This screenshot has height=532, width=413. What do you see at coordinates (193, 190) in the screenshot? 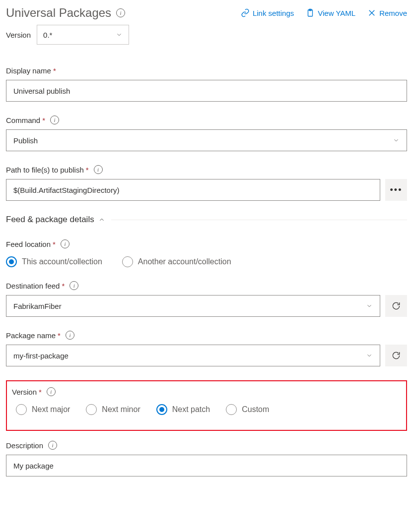
I see `path-input` at bounding box center [193, 190].